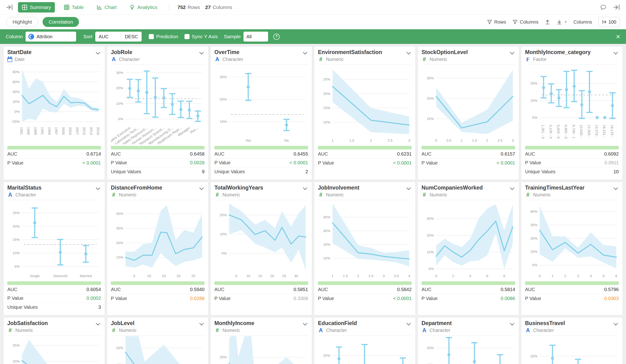 The width and height of the screenshot is (626, 364). I want to click on svg-text: 0, so click(436, 140).